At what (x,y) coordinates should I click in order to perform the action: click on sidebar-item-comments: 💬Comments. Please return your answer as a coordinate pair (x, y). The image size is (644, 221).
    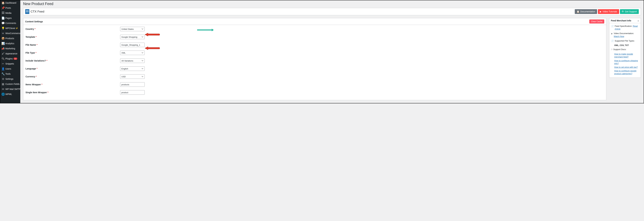
    Looking at the image, I should click on (10, 23).